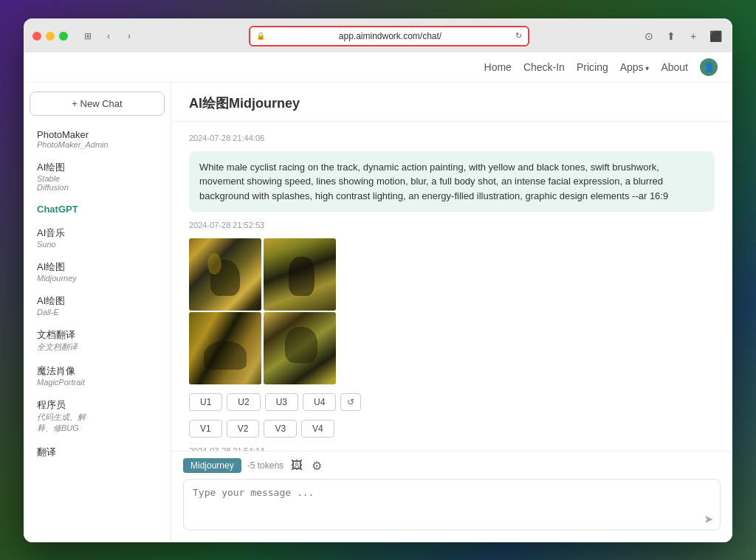  I want to click on traffic-light-yellow, so click(50, 36).